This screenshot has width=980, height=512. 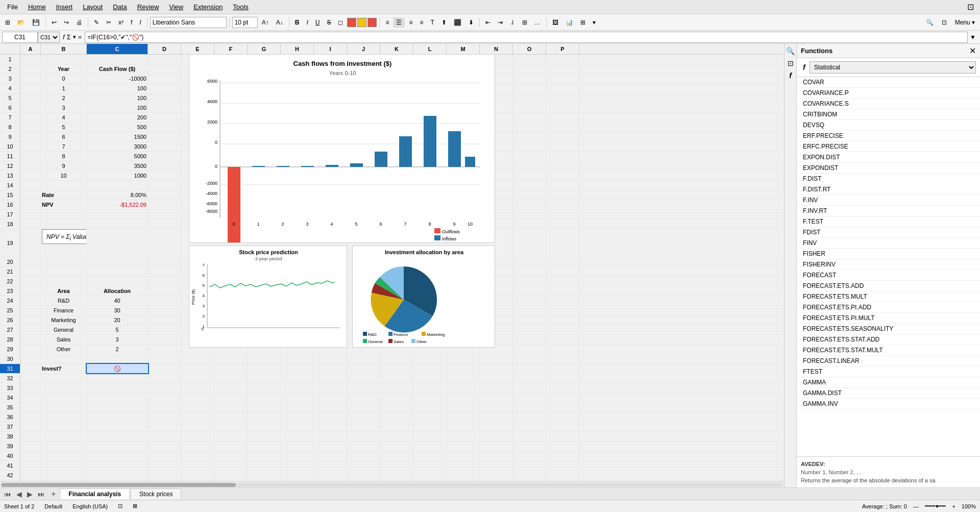 I want to click on sidebar-btn: ⊡, so click(x=944, y=22).